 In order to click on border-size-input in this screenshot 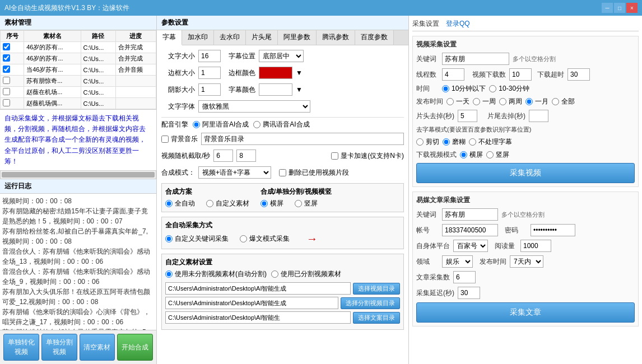, I will do `click(210, 73)`.